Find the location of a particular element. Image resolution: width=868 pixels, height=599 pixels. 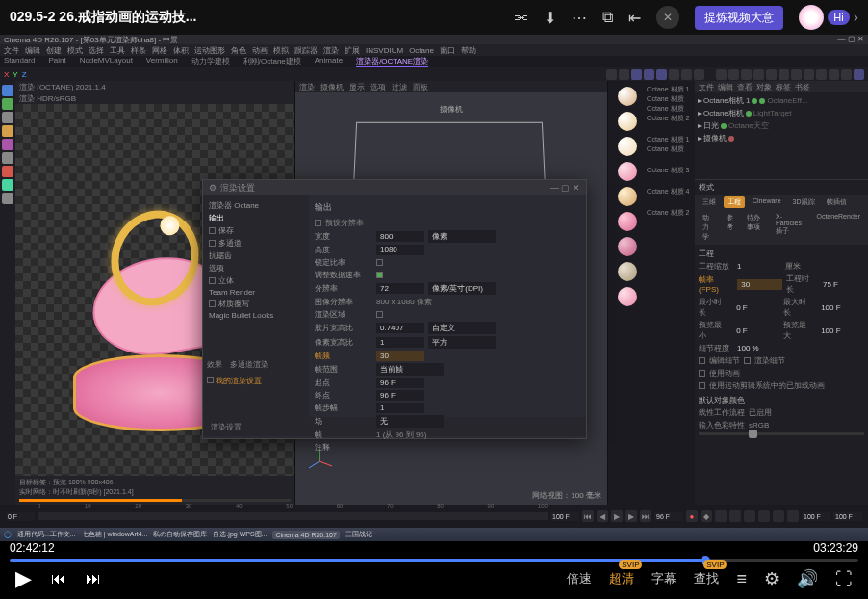

download-icon: ⬇ is located at coordinates (550, 17).